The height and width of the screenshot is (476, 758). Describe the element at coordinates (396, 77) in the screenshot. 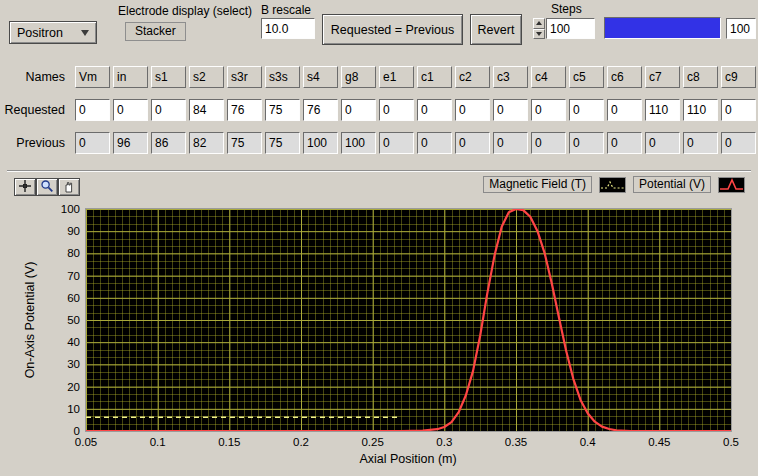

I see `electrode-name-e1: e1` at that location.